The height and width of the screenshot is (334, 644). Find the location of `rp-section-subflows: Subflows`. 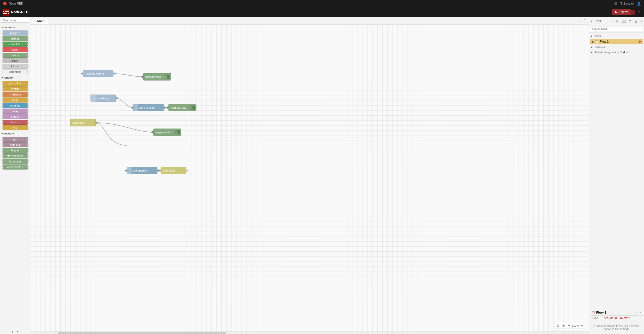

rp-section-subflows: Subflows is located at coordinates (616, 47).